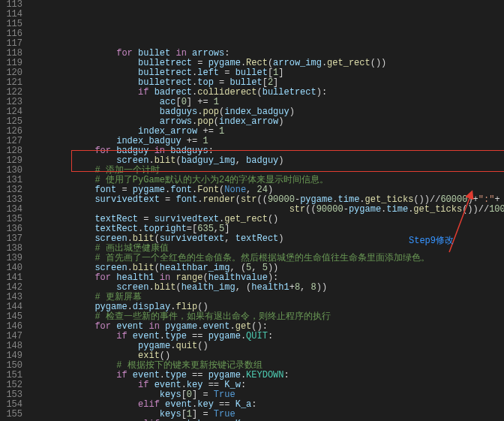 The width and height of the screenshot is (504, 421). I want to click on line-number: 155, so click(14, 414).